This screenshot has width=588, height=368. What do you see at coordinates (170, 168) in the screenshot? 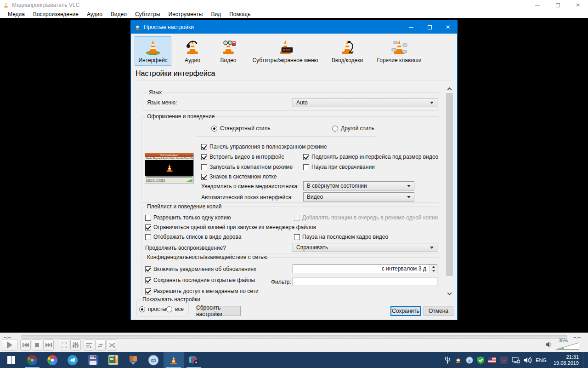
I see `vlc-cone-icon` at bounding box center [170, 168].